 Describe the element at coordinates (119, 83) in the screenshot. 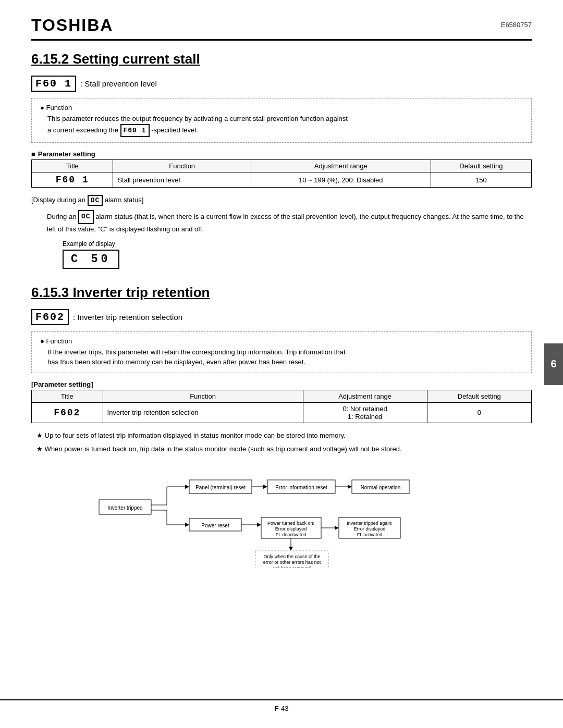

I see `section-615-2-subtitle: : Stall prevention level` at that location.